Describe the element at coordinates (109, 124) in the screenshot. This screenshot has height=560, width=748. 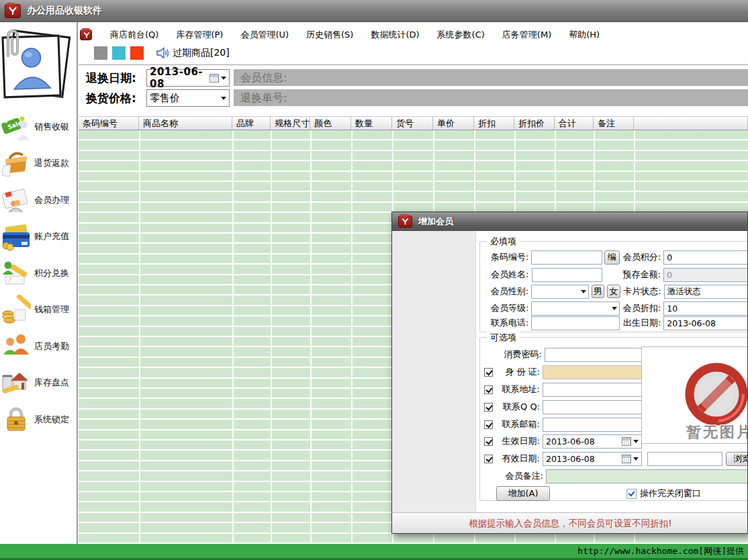
I see `column-header-barcode: 条码编号` at that location.